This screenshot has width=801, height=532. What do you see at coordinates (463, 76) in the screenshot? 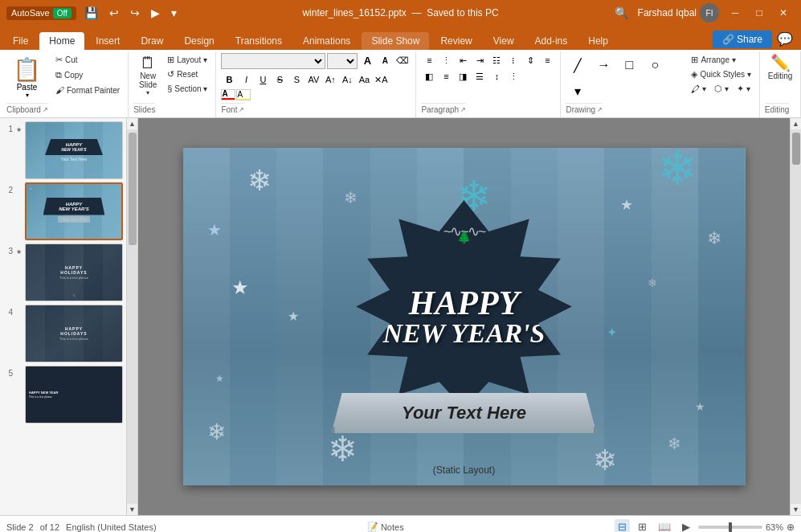
I see `align-right-button: ◨` at bounding box center [463, 76].